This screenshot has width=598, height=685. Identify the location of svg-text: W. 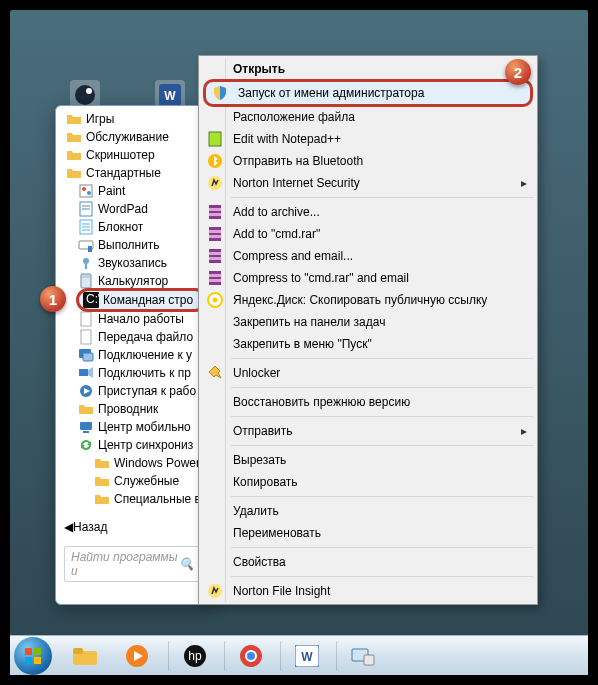
(170, 96).